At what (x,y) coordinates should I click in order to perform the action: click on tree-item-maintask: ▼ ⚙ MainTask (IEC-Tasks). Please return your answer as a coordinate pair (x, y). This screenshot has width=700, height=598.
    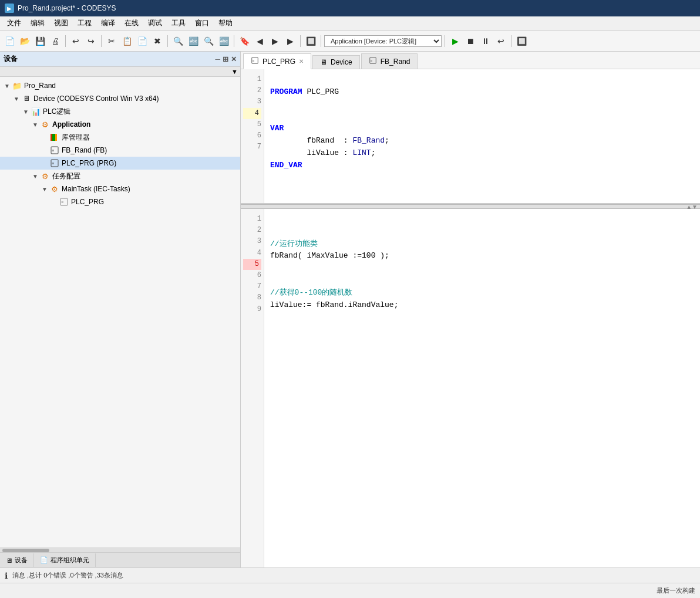
    Looking at the image, I should click on (120, 189).